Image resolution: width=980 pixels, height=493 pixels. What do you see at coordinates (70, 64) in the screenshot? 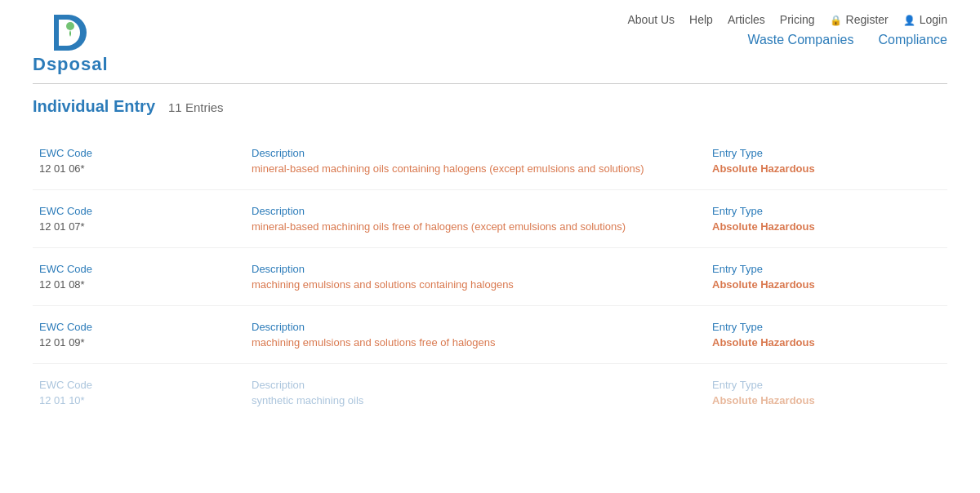
I see `logo-text: Dsposal` at bounding box center [70, 64].